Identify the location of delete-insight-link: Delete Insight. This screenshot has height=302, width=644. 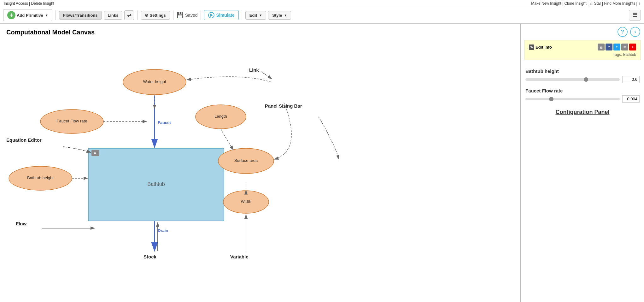
(42, 3).